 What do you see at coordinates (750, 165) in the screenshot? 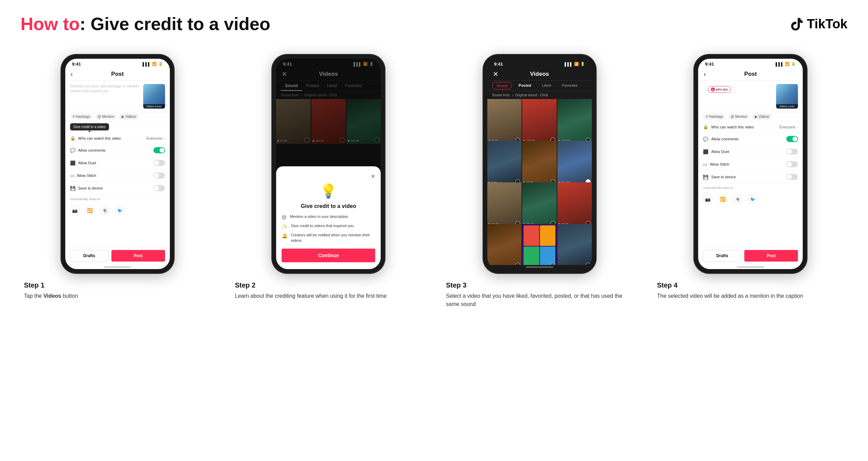
I see `settings-row-stitch-4: ▭ Allow Stitch` at bounding box center [750, 165].